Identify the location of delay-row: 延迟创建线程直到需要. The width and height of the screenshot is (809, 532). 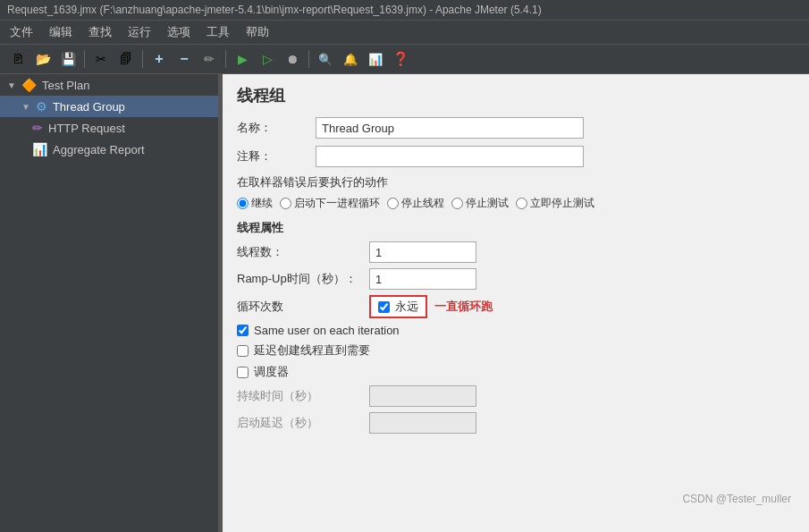
(516, 350).